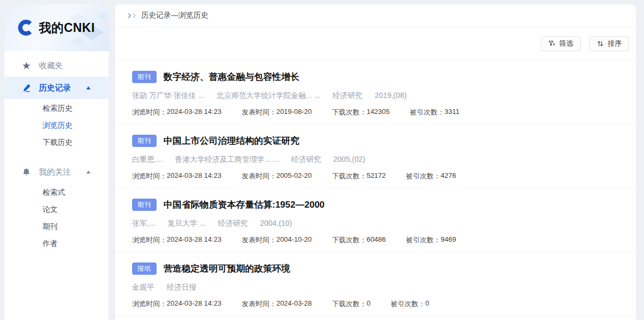 The height and width of the screenshot is (320, 644). I want to click on authors: 张军,..., so click(144, 224).